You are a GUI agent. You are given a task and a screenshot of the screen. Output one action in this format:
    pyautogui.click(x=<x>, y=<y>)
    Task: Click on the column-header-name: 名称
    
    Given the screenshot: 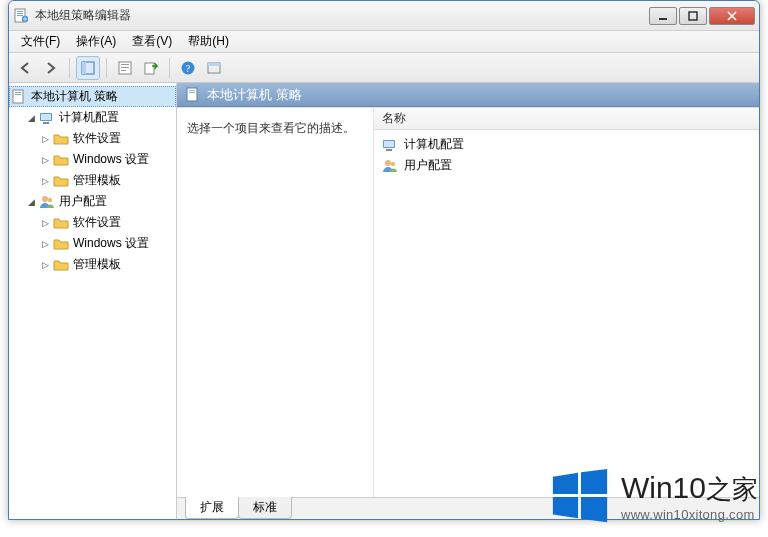 What is the action you would take?
    pyautogui.click(x=566, y=119)
    